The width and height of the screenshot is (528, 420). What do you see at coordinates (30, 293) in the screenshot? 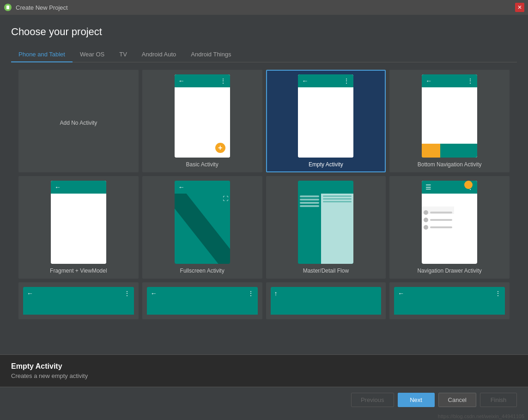
I see `partial-back-icon: ←` at bounding box center [30, 293].